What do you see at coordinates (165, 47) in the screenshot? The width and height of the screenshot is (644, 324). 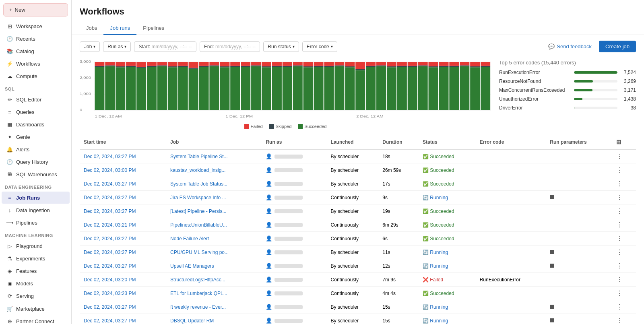 I see `start-date-filter: Start: mm/dd/yyyy, --:-- --` at bounding box center [165, 47].